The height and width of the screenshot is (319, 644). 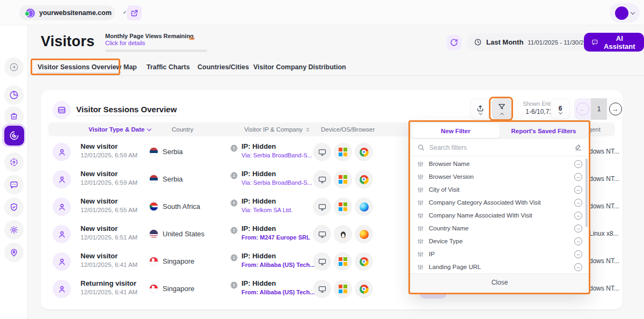 What do you see at coordinates (502, 109) in the screenshot?
I see `filter-button` at bounding box center [502, 109].